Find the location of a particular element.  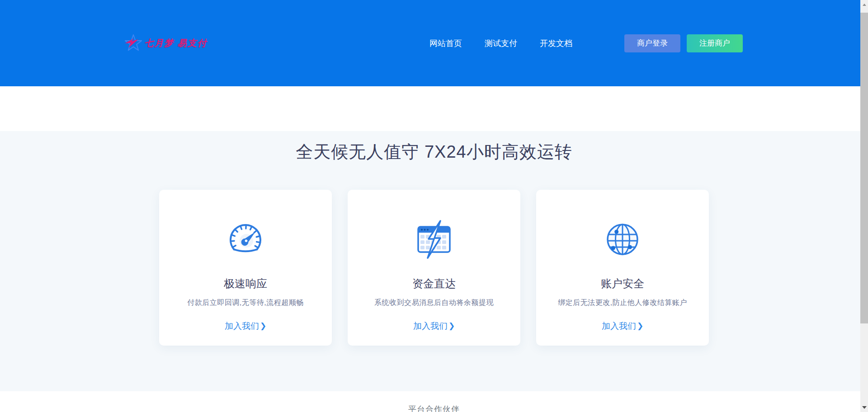

nav-item-test-pay: 测试支付 is located at coordinates (501, 43).